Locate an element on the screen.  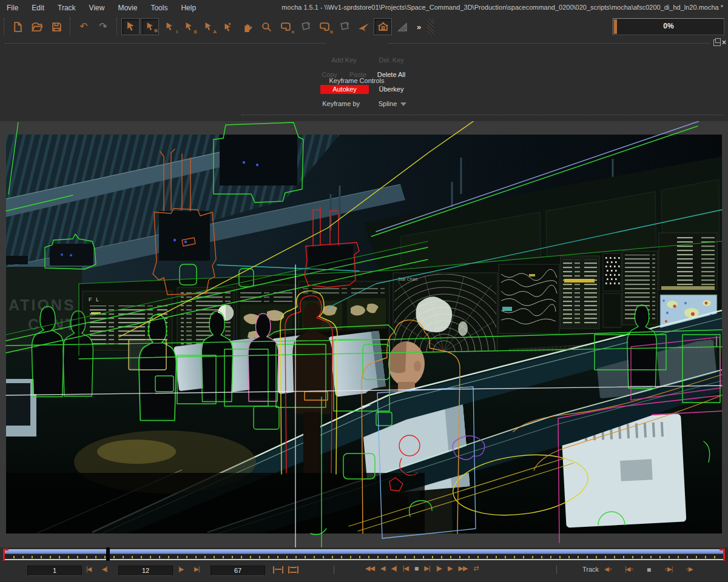
loop-button: ⇄ is located at coordinates (476, 569).